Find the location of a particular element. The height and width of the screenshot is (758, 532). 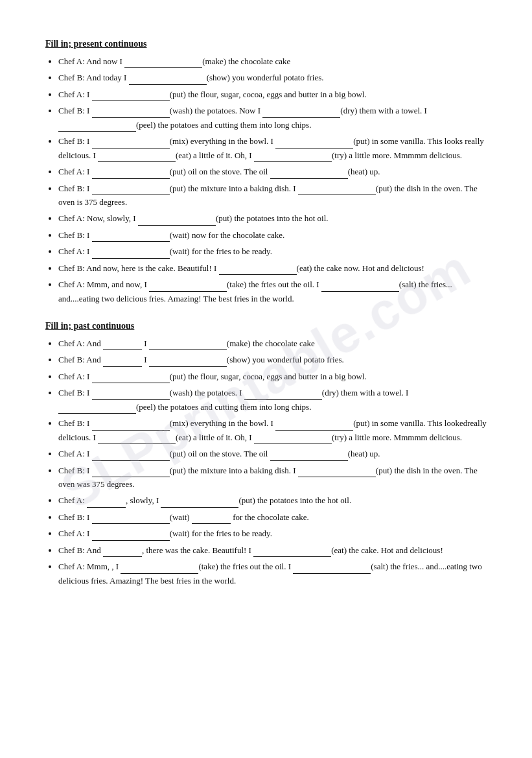

list-item: Chef B: I (wash) the potatoes. Now I (dr… is located at coordinates (272, 118).